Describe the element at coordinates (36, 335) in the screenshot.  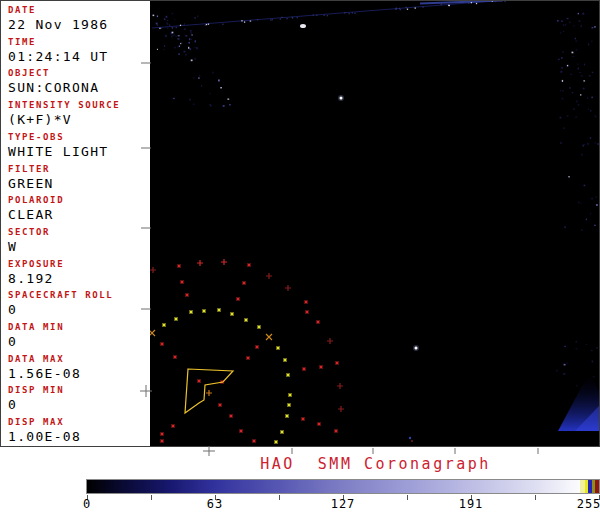
I see `metadata-field: DATA MIN0` at that location.